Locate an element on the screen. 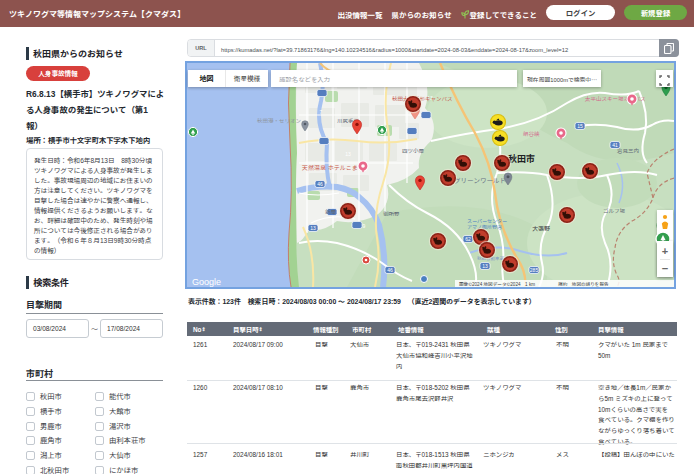 The width and height of the screenshot is (694, 474). svg-text: 御所野 is located at coordinates (392, 214).